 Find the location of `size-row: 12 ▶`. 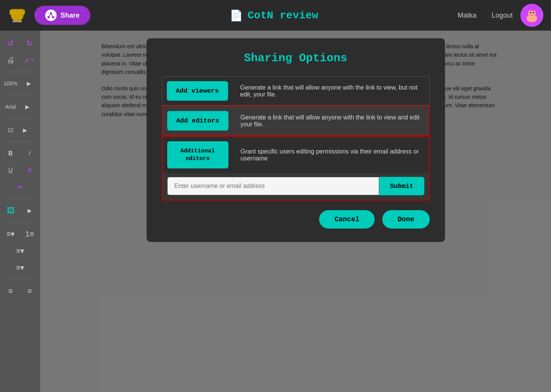

size-row: 12 ▶ is located at coordinates (20, 130).